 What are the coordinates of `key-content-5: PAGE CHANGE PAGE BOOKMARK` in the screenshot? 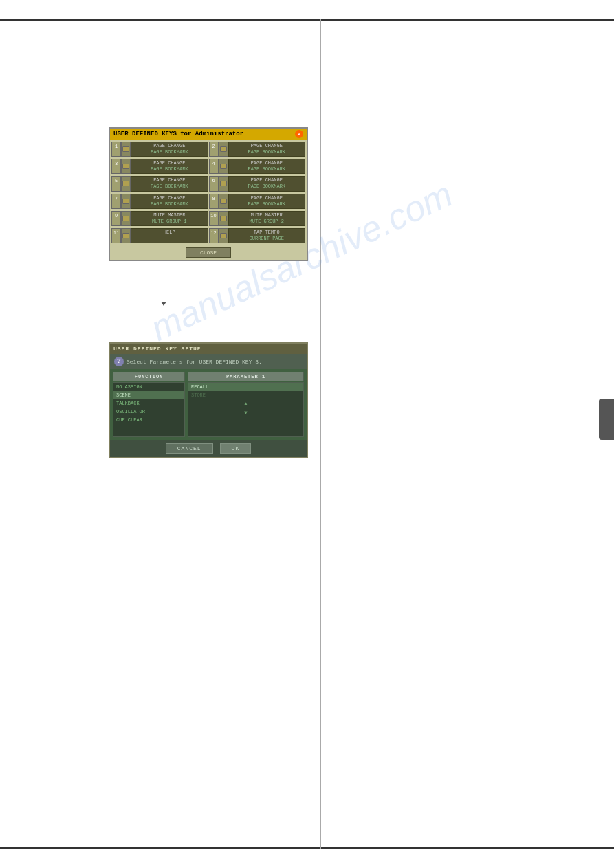 It's located at (169, 183).